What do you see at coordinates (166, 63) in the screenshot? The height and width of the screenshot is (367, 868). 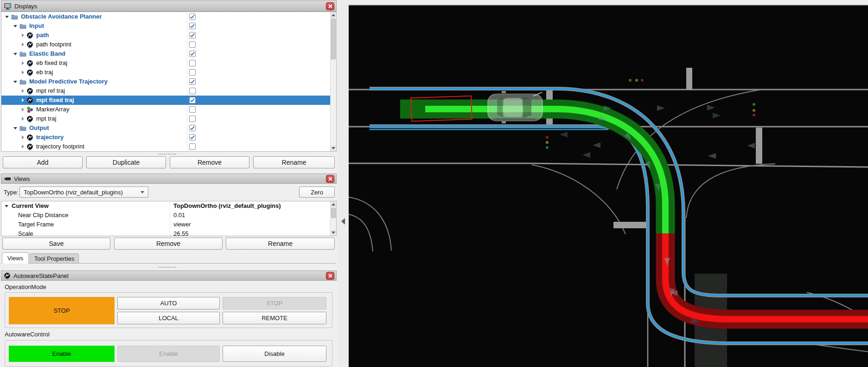 I see `tree-row-eb-fixed-traj: eb fixed traj` at bounding box center [166, 63].